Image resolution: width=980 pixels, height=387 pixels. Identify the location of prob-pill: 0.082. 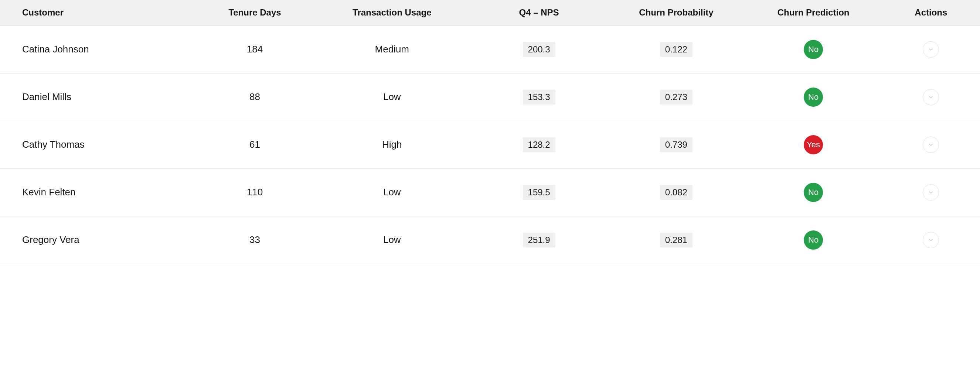
(676, 192).